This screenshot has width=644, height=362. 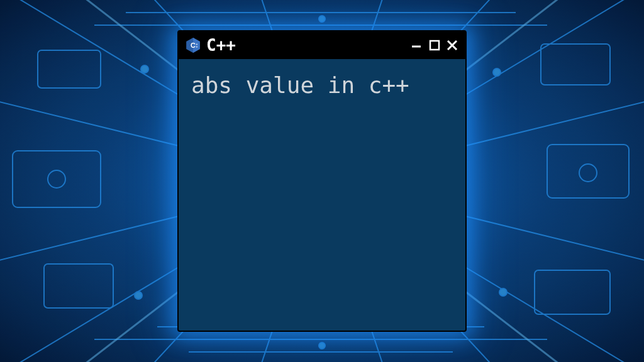 I want to click on svg-text: C, so click(x=193, y=45).